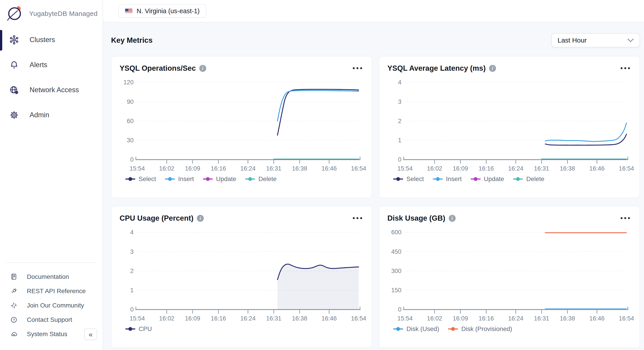  I want to click on sidebar-item-documentation: Documentation, so click(51, 277).